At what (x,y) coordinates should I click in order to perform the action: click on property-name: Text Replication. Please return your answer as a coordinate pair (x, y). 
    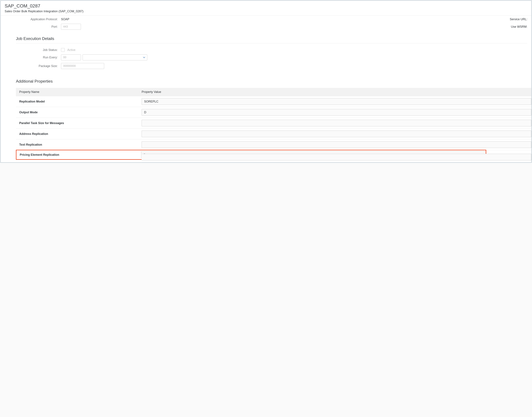
    Looking at the image, I should click on (78, 145).